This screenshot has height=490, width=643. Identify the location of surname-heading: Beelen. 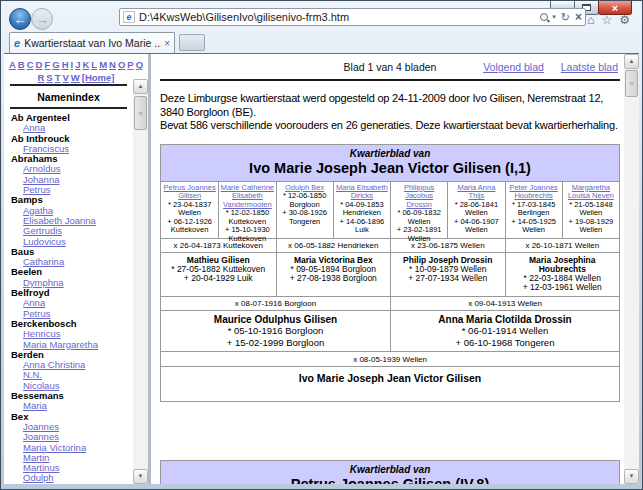
(26, 272).